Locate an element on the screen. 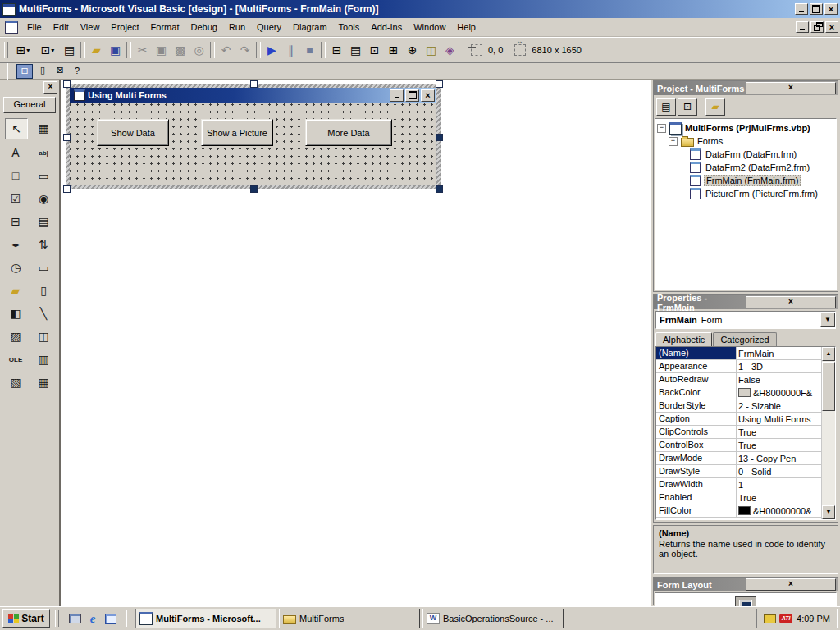 The height and width of the screenshot is (630, 840). properties-panel-close-button: × is located at coordinates (791, 302).